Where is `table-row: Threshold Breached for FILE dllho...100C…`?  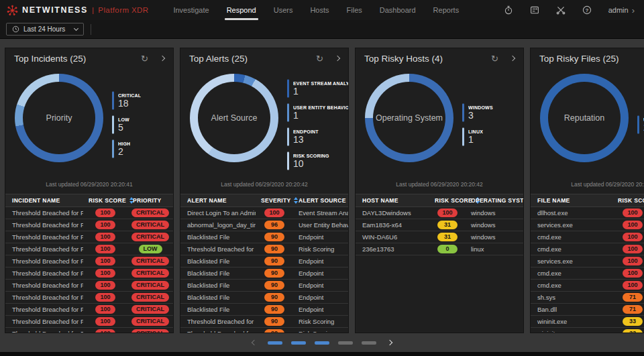 table-row: Threshold Breached for FILE dllho...100C… is located at coordinates (89, 286).